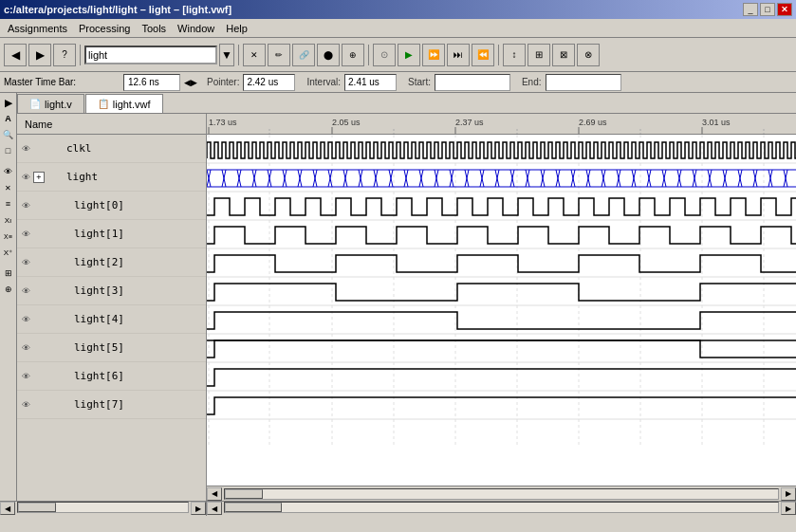  I want to click on light3-eye-icon: 👁, so click(26, 291).